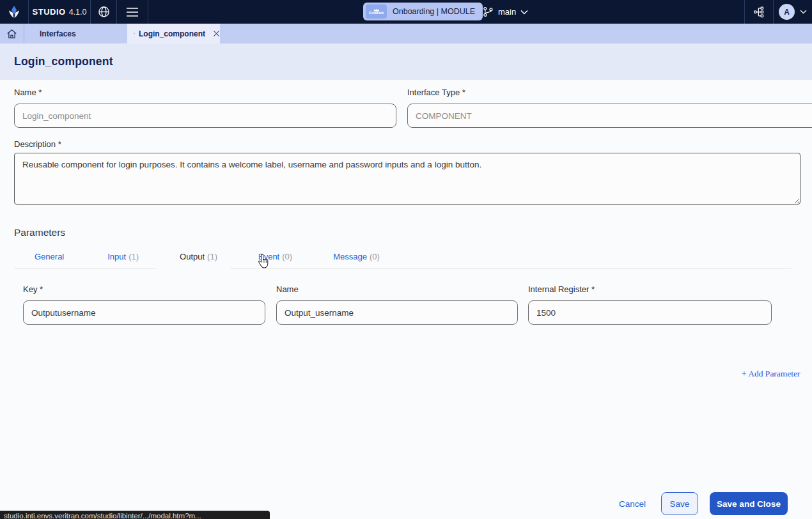 This screenshot has width=812, height=519. What do you see at coordinates (33, 289) in the screenshot?
I see `param-key-label: Key *` at bounding box center [33, 289].